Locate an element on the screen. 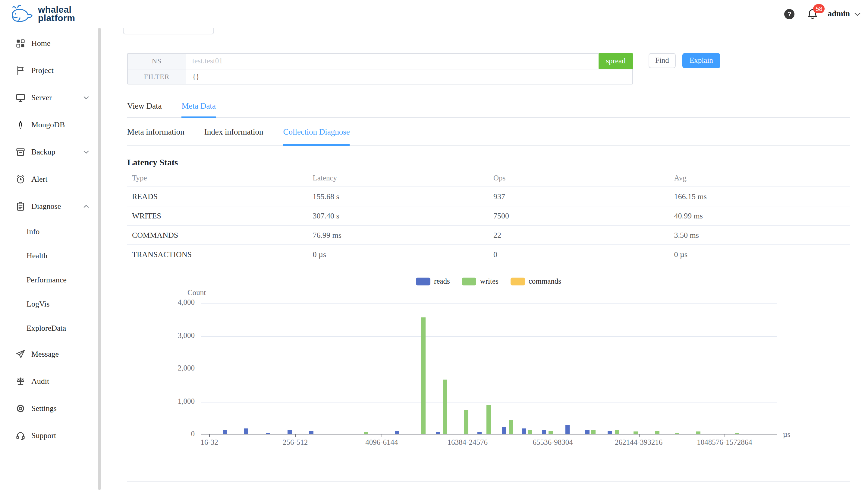 Image resolution: width=868 pixels, height=490 pixels. legend-reads: reads is located at coordinates (433, 281).